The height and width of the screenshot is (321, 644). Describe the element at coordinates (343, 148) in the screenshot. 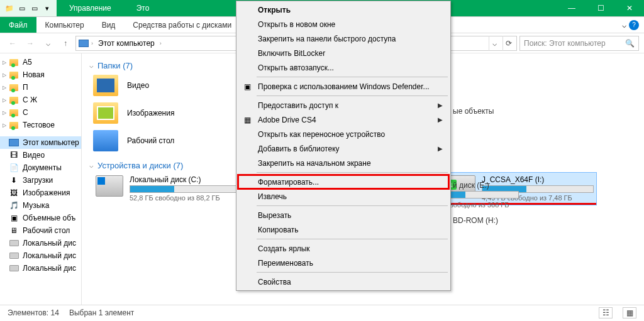

I see `context-menu-item: Добавить в библиотеку ▶` at that location.